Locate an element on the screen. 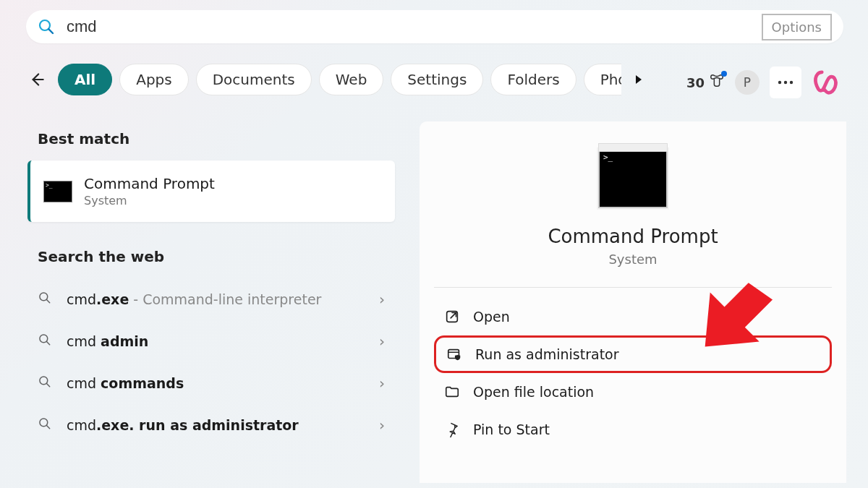 This screenshot has width=868, height=488. action-label: Open file location is located at coordinates (534, 392).